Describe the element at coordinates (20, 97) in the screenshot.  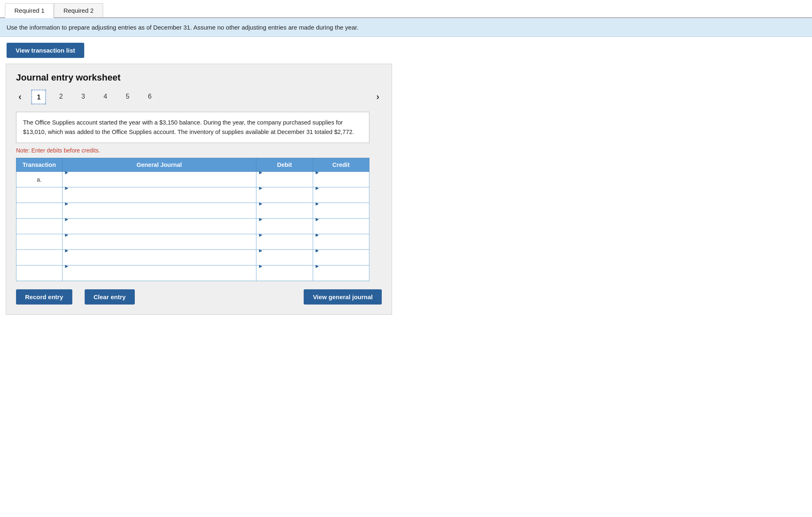
I see `prev-page-btn: ‹` at that location.